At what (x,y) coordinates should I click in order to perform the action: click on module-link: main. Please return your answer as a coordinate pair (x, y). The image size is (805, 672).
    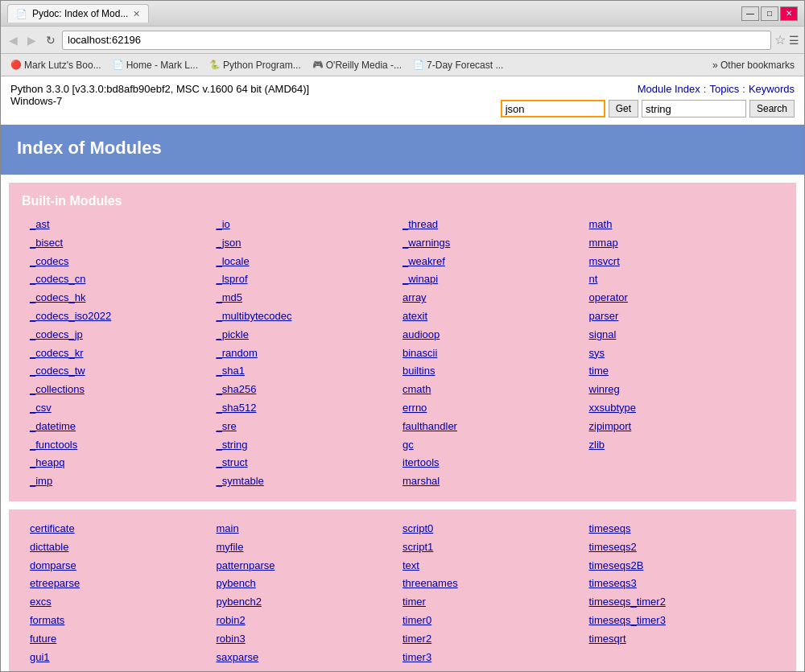
    Looking at the image, I should click on (310, 530).